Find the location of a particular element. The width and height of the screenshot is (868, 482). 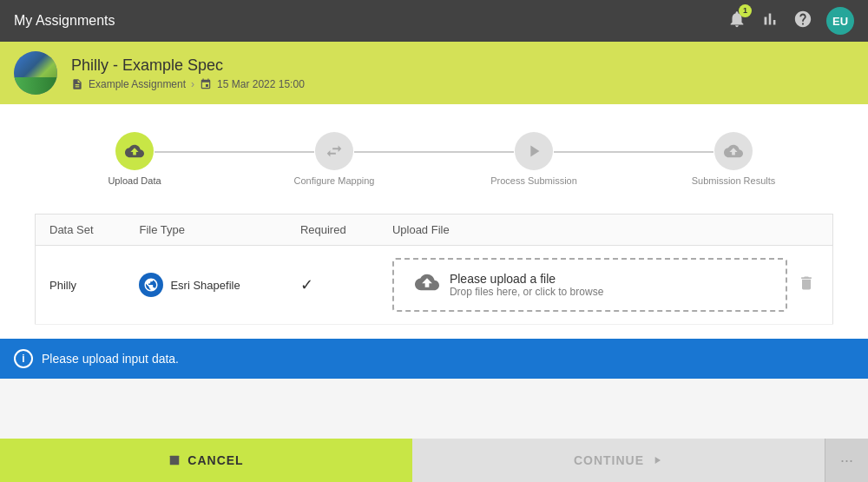

upload-primary-text: Please upload a file is located at coordinates (526, 279).